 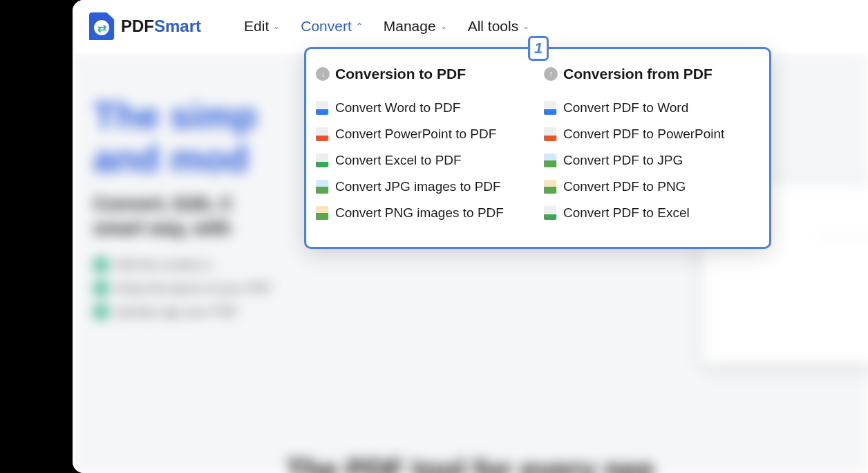 What do you see at coordinates (256, 26) in the screenshot?
I see `nav-edit-label: Edit` at bounding box center [256, 26].